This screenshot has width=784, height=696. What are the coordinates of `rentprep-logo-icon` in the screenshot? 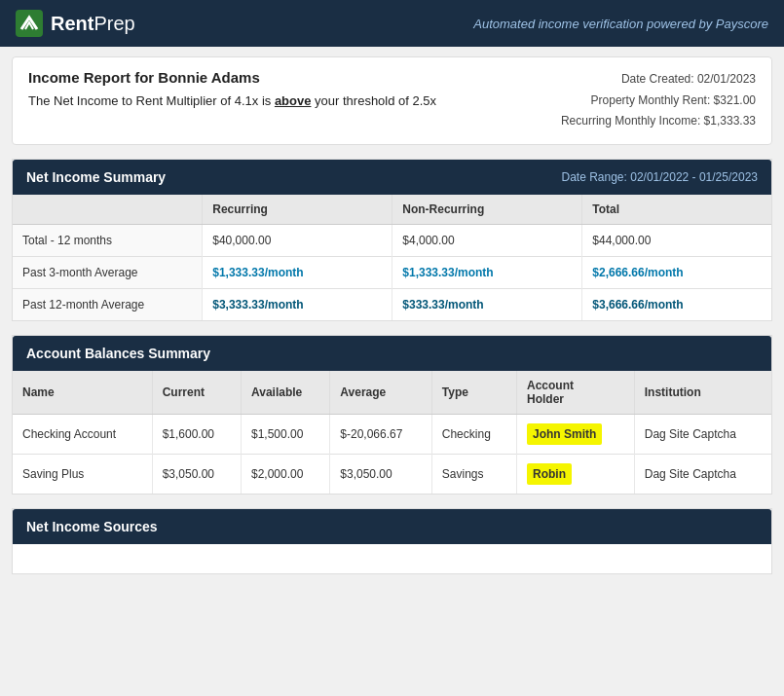 It's located at (29, 23).